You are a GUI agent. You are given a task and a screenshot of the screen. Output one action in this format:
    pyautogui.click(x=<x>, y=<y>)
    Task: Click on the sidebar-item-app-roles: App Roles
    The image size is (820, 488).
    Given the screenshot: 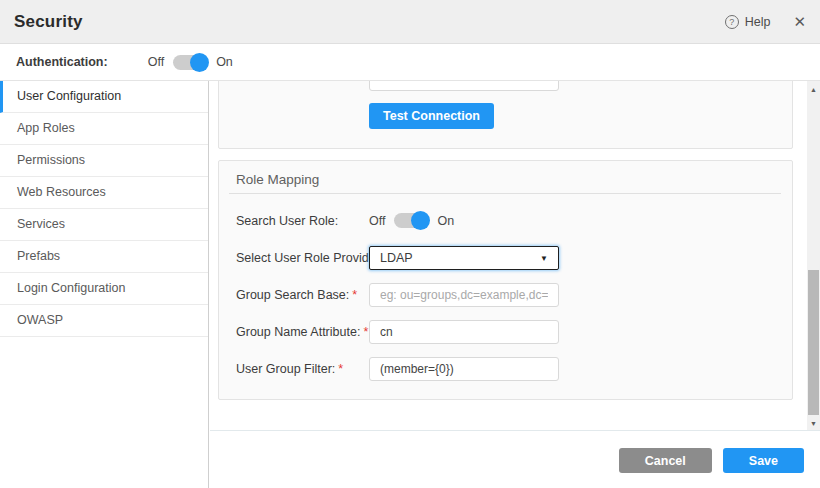 What is the action you would take?
    pyautogui.click(x=104, y=129)
    